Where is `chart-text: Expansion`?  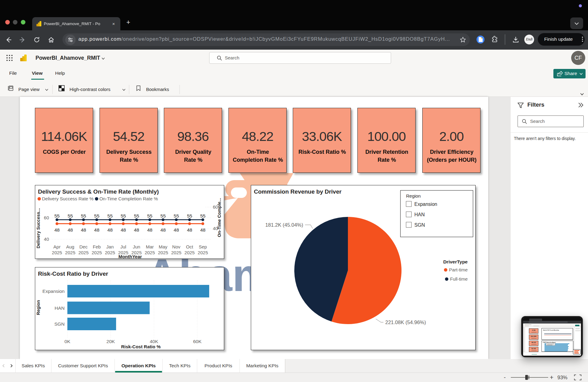 chart-text: Expansion is located at coordinates (54, 291).